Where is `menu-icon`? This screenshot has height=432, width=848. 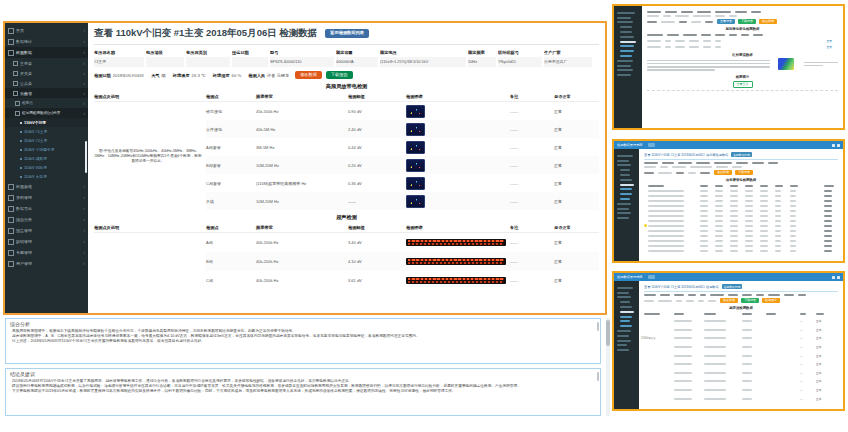
menu-icon is located at coordinates (16, 94).